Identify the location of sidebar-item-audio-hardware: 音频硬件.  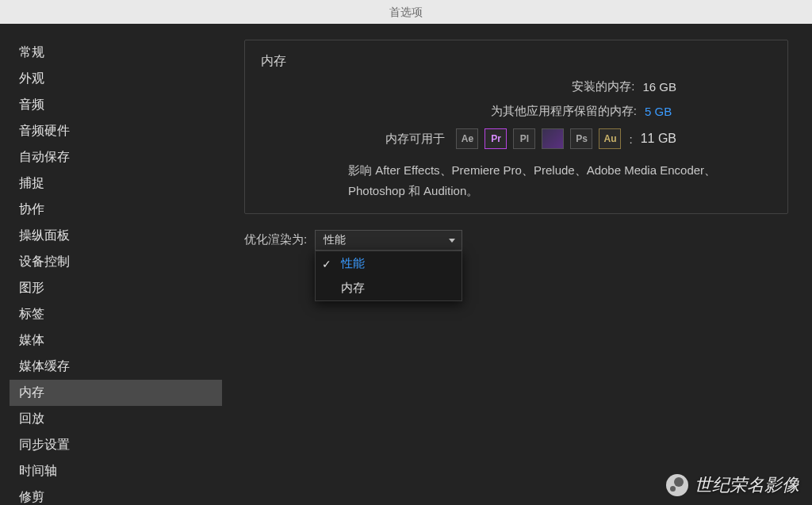
(120, 132).